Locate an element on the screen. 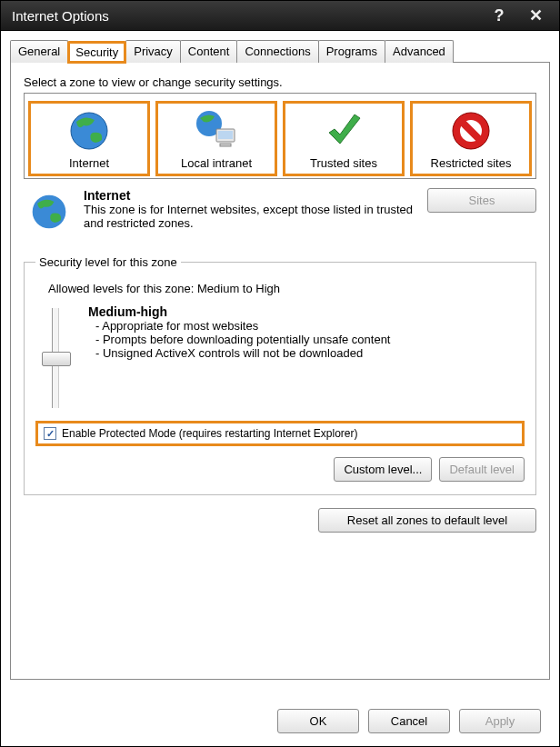 This screenshot has width=560, height=747. zone-local-intranet: Local intranet is located at coordinates (216, 138).